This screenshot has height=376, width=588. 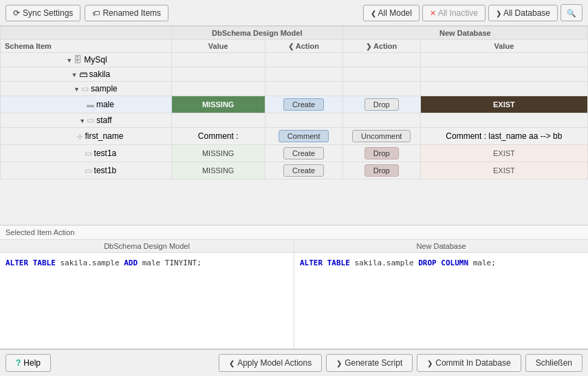 I want to click on tag-icon, so click(x=96, y=13).